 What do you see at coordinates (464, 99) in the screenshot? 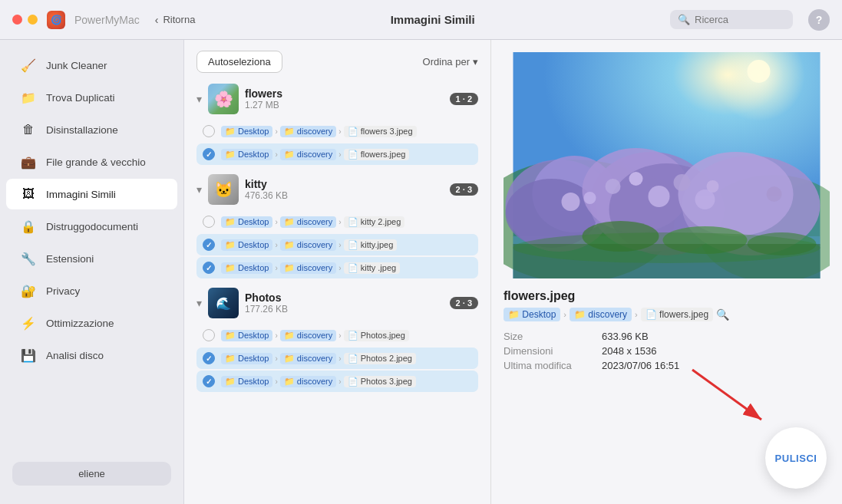
I see `group-flowers-badge: 1 · 2` at bounding box center [464, 99].